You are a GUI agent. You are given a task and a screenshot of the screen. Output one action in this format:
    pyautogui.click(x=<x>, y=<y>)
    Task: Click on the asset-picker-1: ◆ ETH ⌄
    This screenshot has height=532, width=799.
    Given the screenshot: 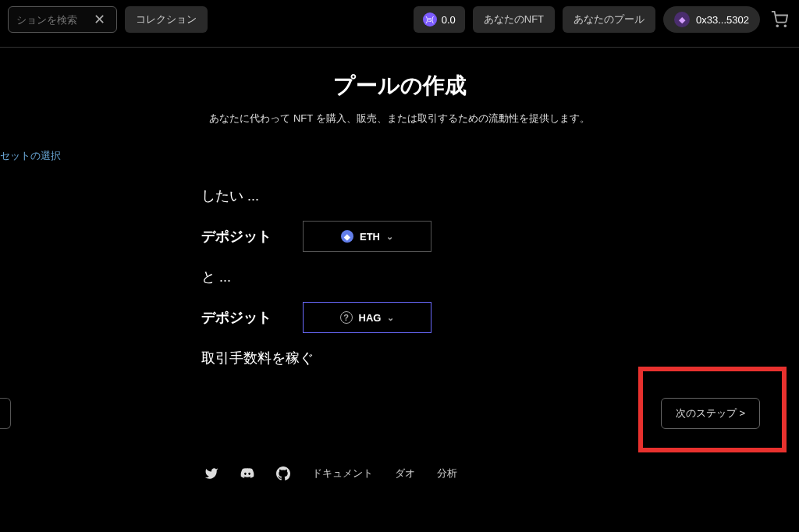 What is the action you would take?
    pyautogui.click(x=367, y=236)
    